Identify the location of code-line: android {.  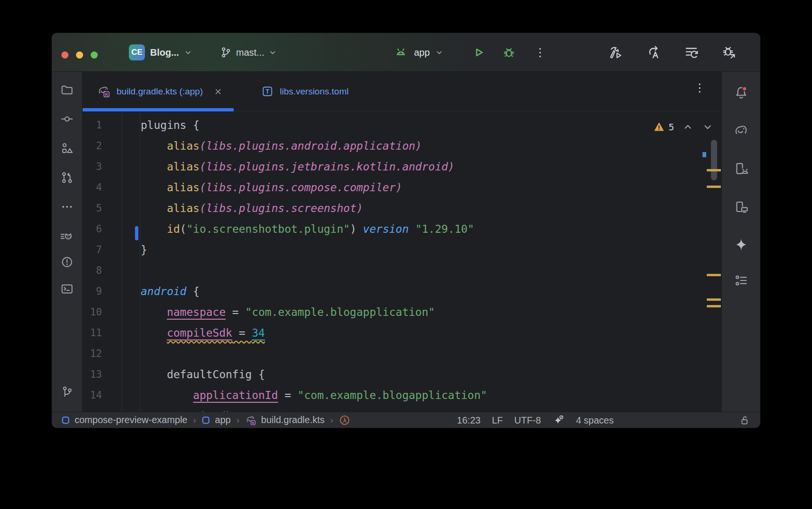
(431, 291).